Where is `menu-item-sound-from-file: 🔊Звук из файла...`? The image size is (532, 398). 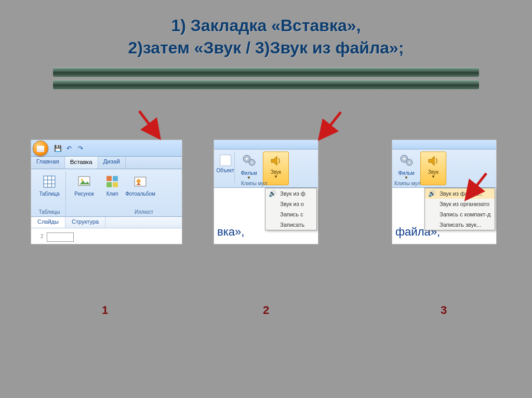
menu-item-sound-from-file: 🔊Звук из файла... is located at coordinates (460, 194).